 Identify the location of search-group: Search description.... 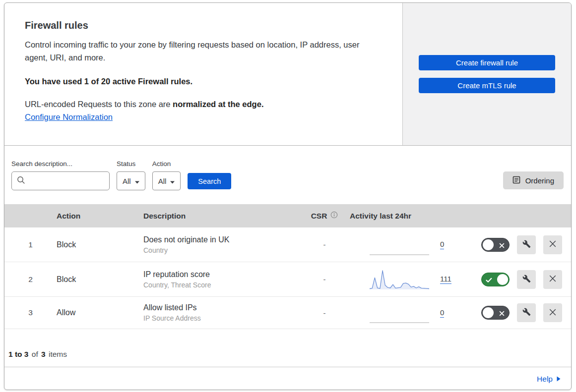
(61, 175).